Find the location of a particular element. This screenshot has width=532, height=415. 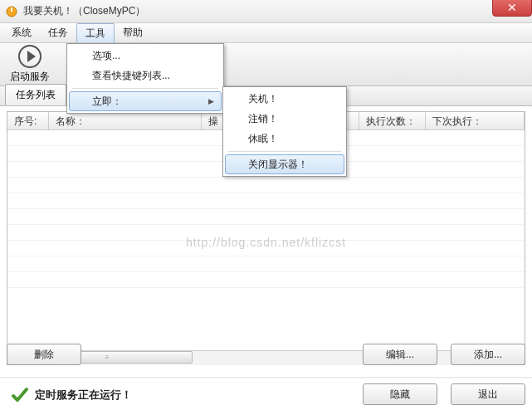

separator is located at coordinates (266, 378).